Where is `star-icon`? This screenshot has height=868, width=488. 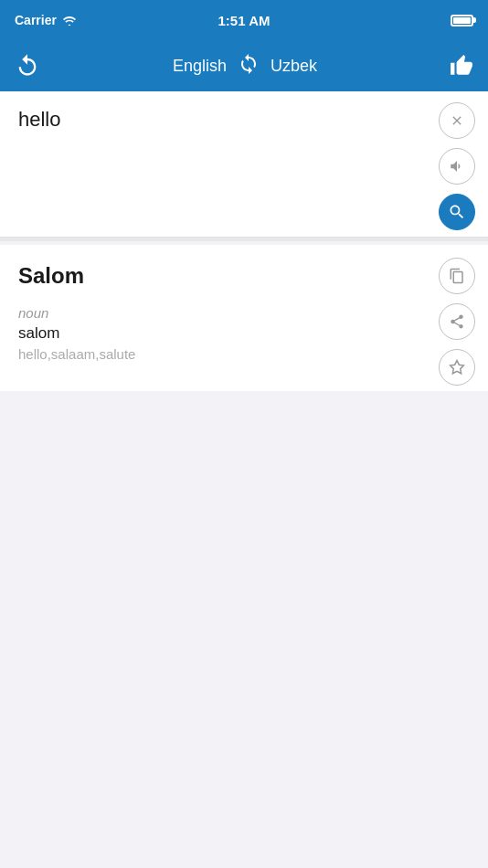 star-icon is located at coordinates (457, 367).